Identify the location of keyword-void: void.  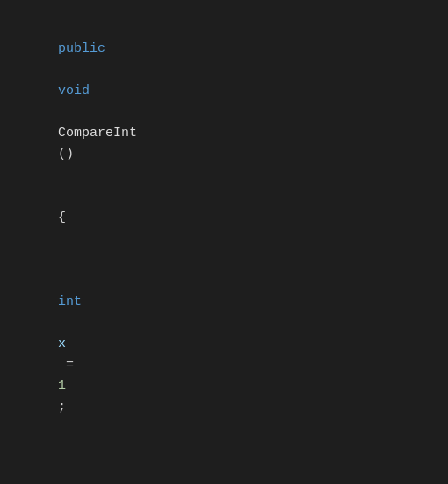
(74, 91).